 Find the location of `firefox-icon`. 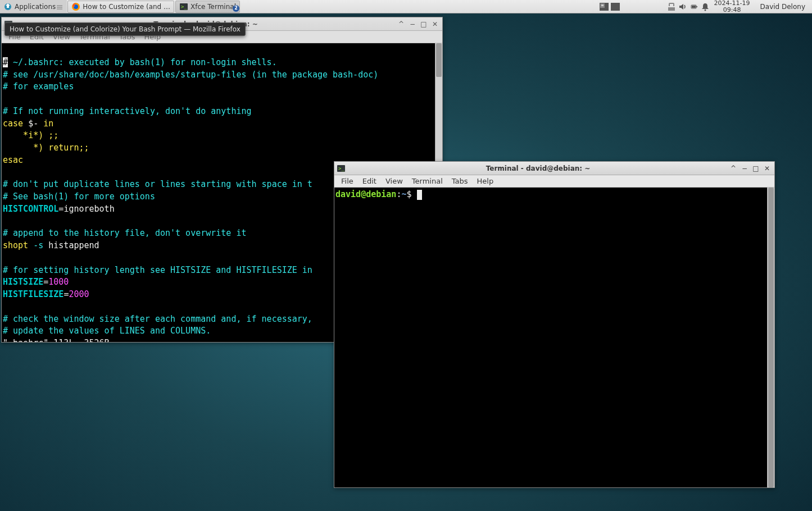

firefox-icon is located at coordinates (76, 7).